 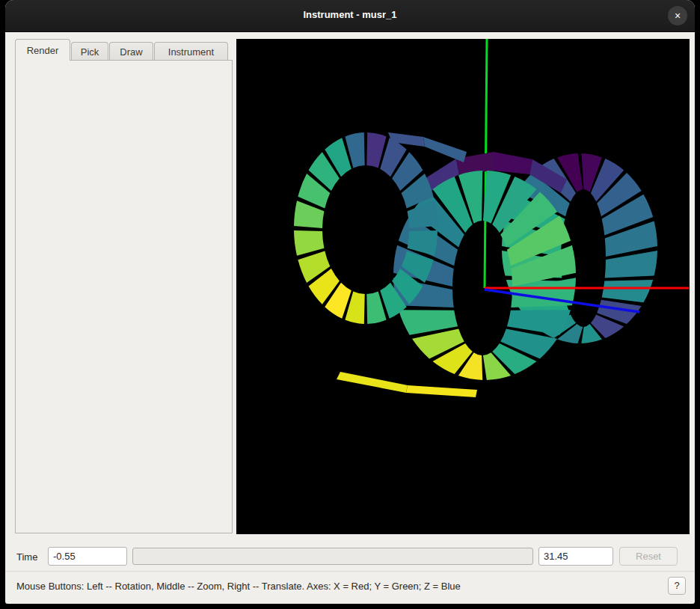 I want to click on time-min-input: -0.55, so click(x=88, y=557).